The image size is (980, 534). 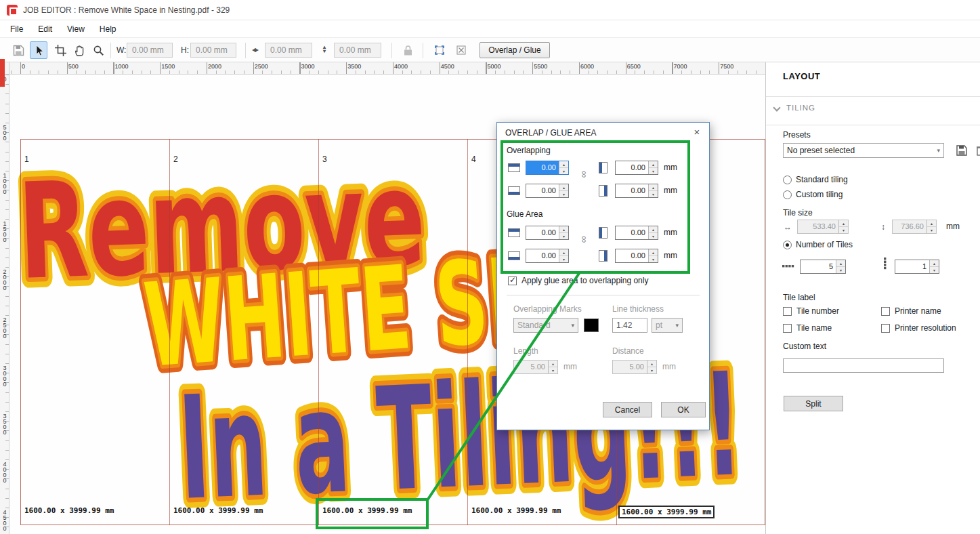 What do you see at coordinates (798, 213) in the screenshot?
I see `tile-size-label: Tile size` at bounding box center [798, 213].